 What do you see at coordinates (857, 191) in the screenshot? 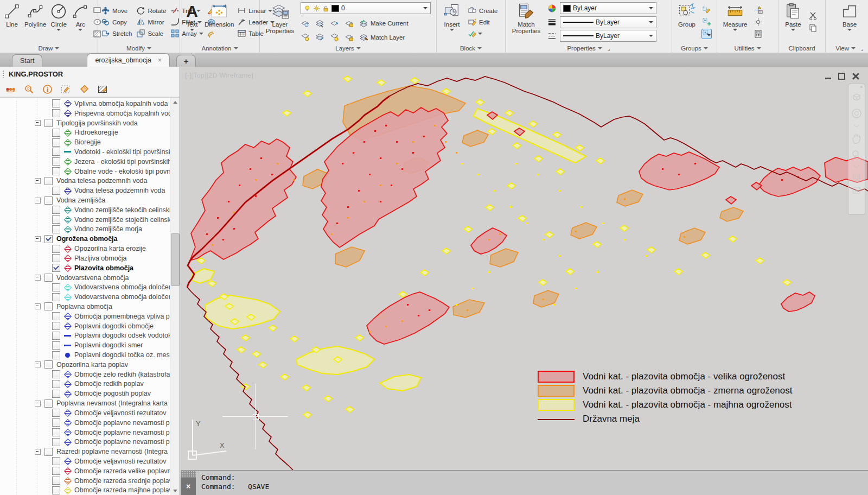
I see `showmotion-icon` at bounding box center [857, 191].